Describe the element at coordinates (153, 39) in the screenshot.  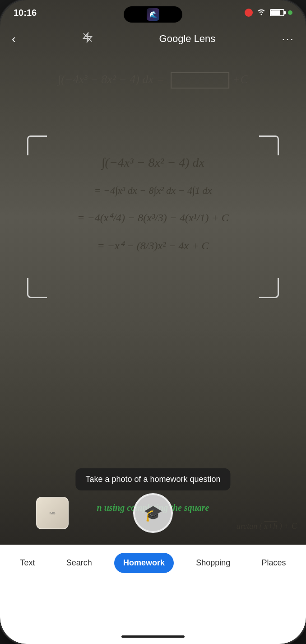
I see `navigation-bar: ‹ Google Lens ···` at that location.